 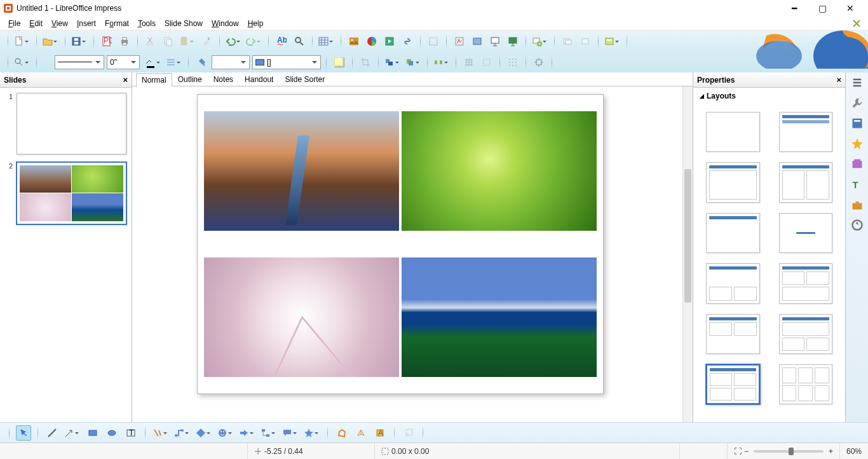 What do you see at coordinates (857, 83) in the screenshot?
I see `sidebar-toggle-icon` at bounding box center [857, 83].